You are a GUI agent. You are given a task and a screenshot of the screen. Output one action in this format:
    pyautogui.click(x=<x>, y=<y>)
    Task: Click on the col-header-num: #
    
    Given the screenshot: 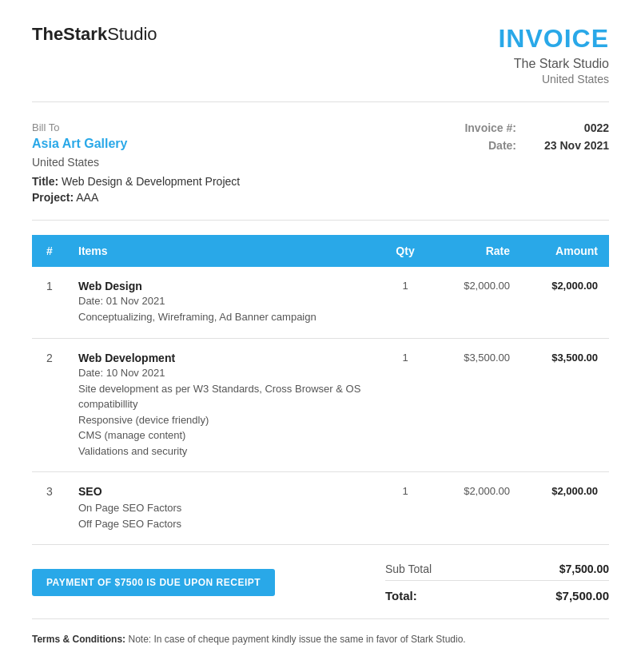 What is the action you would take?
    pyautogui.click(x=50, y=251)
    